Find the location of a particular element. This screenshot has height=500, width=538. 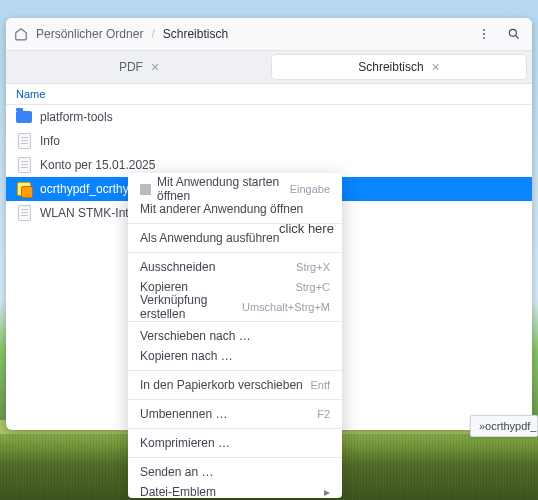

menu-item-label: Verschieben nach … is located at coordinates (235, 336).